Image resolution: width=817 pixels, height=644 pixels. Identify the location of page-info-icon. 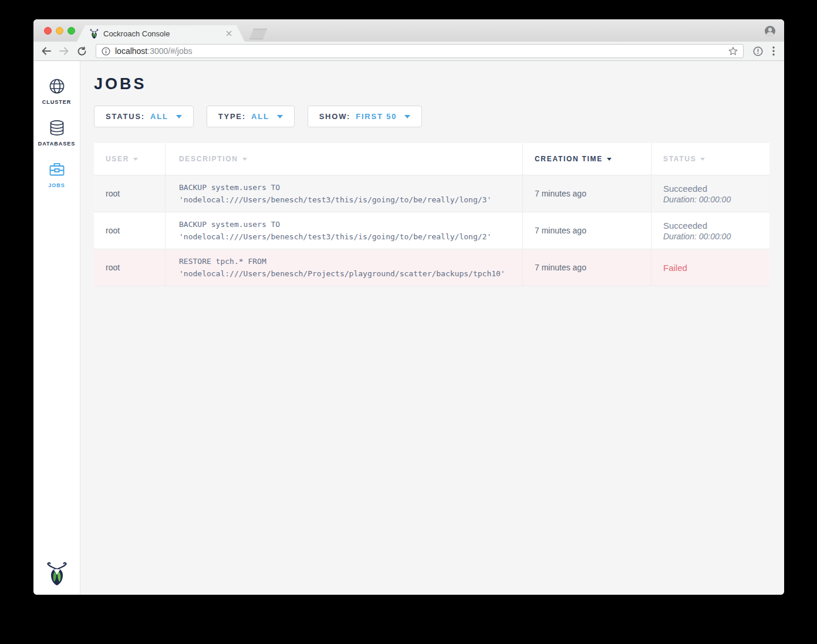
(106, 52).